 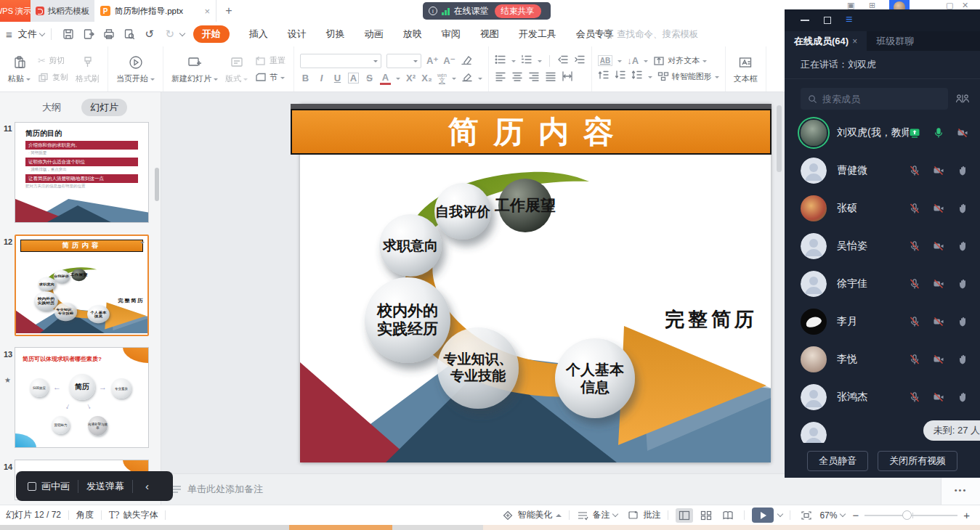 I want to click on canvas-scrollbar, so click(x=779, y=139).